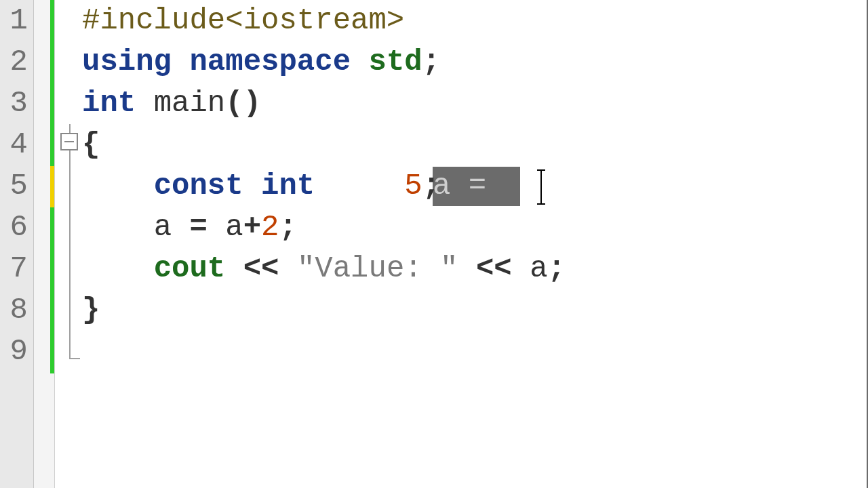 This screenshot has width=868, height=488. I want to click on operator-assign: =, so click(198, 227).